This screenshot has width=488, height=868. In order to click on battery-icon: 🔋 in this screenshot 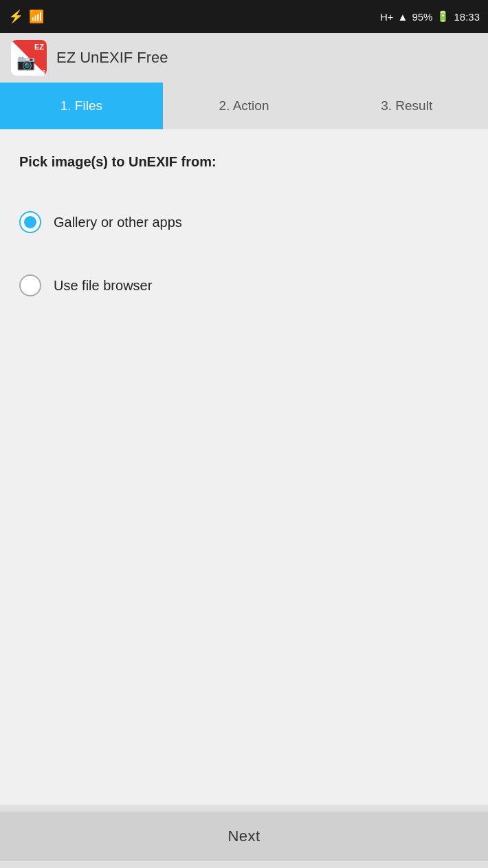, I will do `click(443, 17)`.